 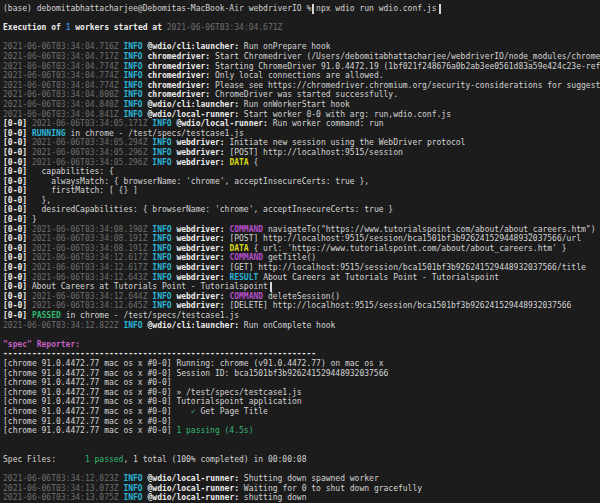 I want to click on terminal-line: [0-0] 2021-06-06T03:34:08.191Z INFO webd…, so click(x=302, y=239).